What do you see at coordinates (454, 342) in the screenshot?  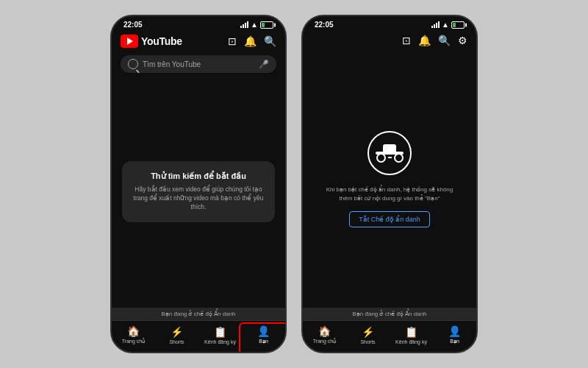 I see `you-label-right: Bạn` at bounding box center [454, 342].